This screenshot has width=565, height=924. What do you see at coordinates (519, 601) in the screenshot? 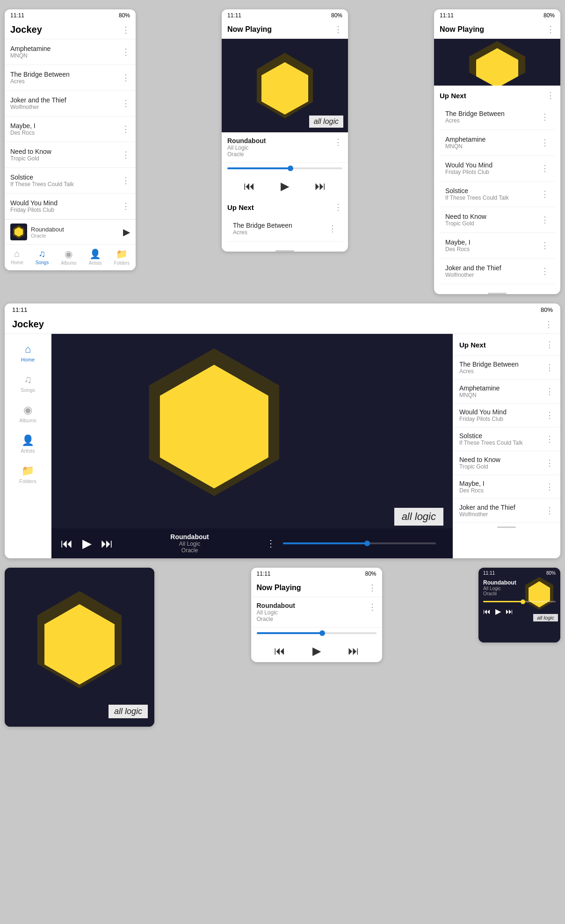
I see `phone6-progress-bar` at bounding box center [519, 601].